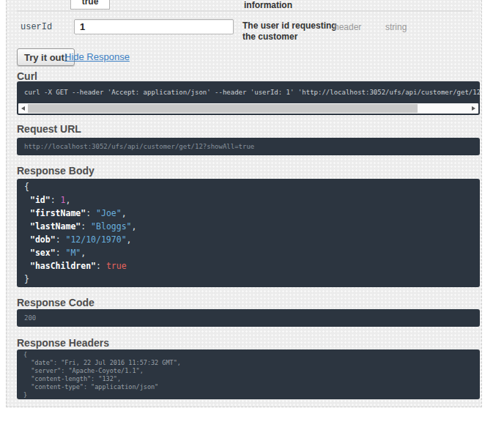 The width and height of the screenshot is (504, 422). What do you see at coordinates (95, 240) in the screenshot?
I see `json-value-string: "12/10/1970"` at bounding box center [95, 240].